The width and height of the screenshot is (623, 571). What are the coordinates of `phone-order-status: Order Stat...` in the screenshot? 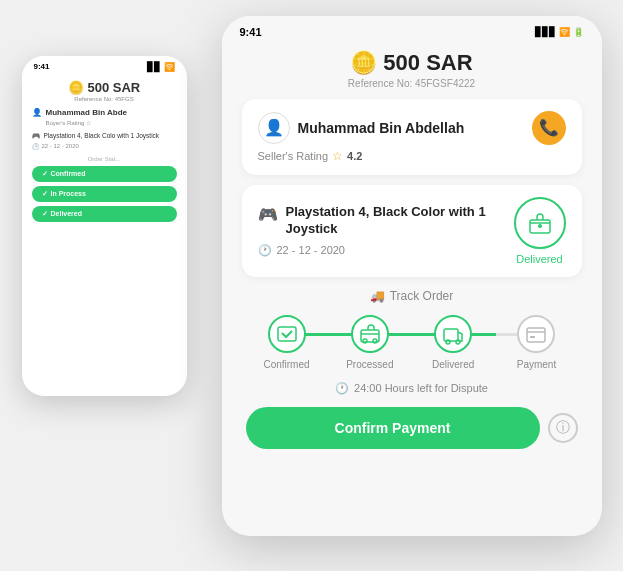 It's located at (104, 159).